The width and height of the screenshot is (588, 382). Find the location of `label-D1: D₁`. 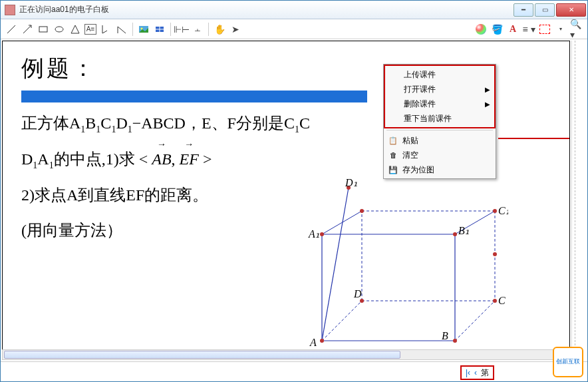

label-D1: D₁ is located at coordinates (351, 182).